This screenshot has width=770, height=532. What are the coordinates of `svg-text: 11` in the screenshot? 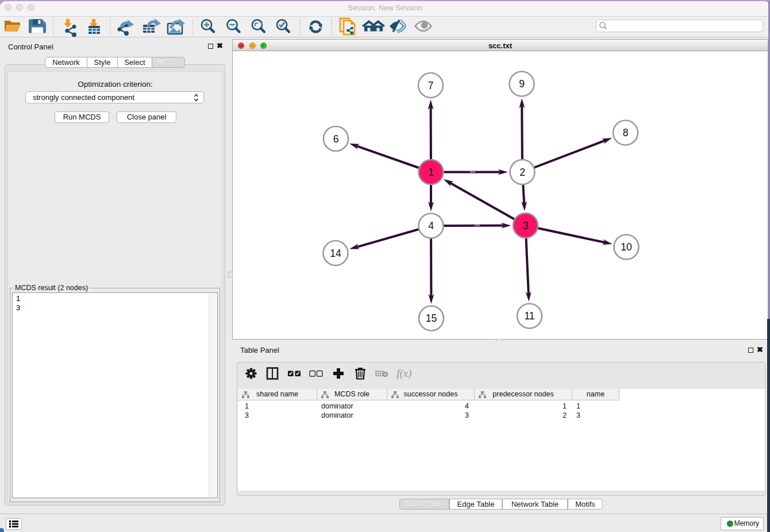 It's located at (529, 316).